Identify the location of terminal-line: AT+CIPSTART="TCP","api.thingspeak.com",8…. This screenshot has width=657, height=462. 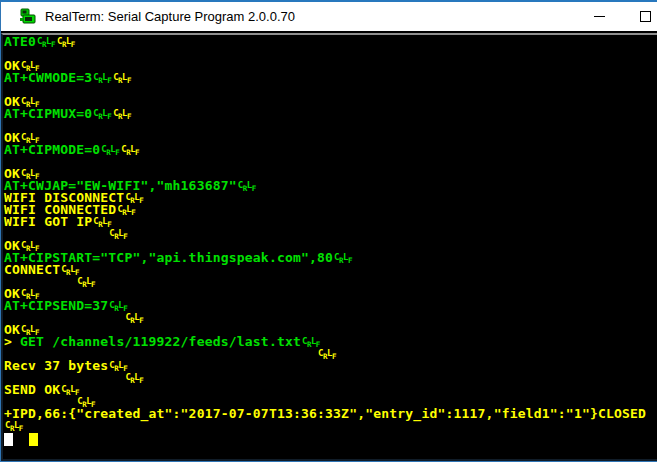
(330, 258).